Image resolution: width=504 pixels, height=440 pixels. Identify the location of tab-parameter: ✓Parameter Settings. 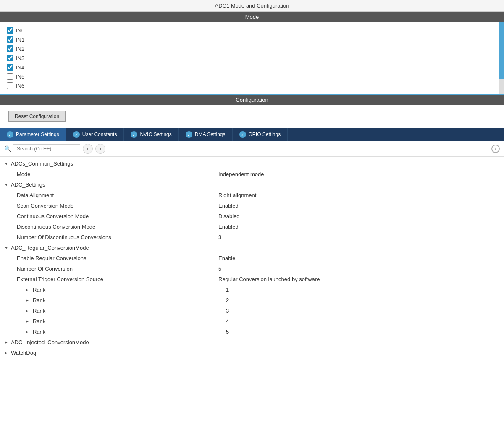
(33, 134).